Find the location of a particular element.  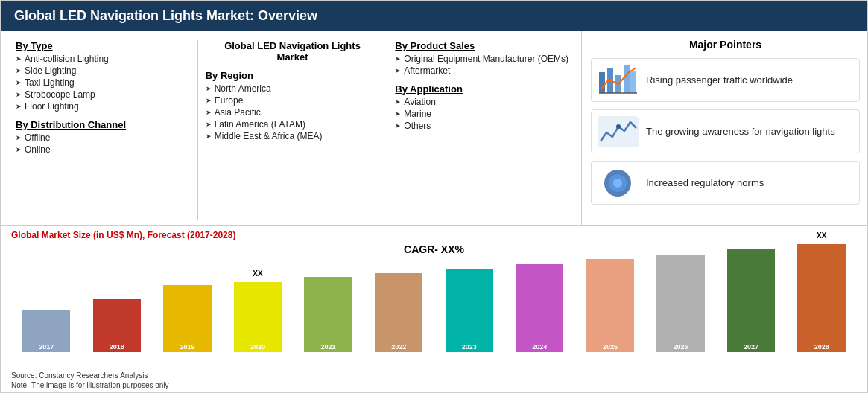

bar-year-label: 2027 is located at coordinates (751, 347).